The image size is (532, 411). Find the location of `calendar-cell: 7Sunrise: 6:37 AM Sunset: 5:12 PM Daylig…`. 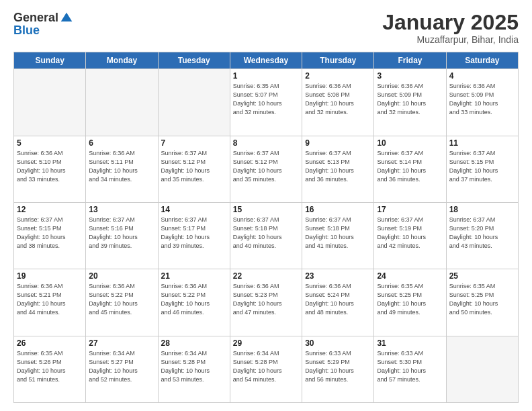

calendar-cell: 7Sunrise: 6:37 AM Sunset: 5:12 PM Daylig… is located at coordinates (193, 169).